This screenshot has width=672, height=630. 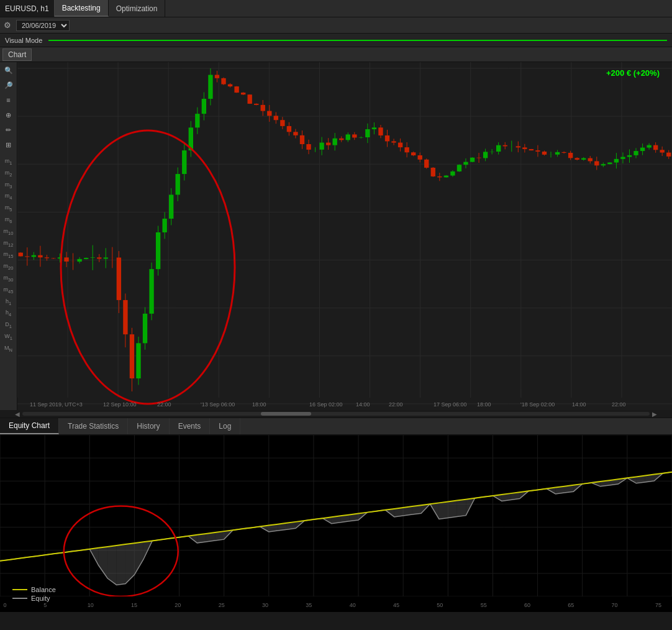 I want to click on tf-m3: m3, so click(x=9, y=186).